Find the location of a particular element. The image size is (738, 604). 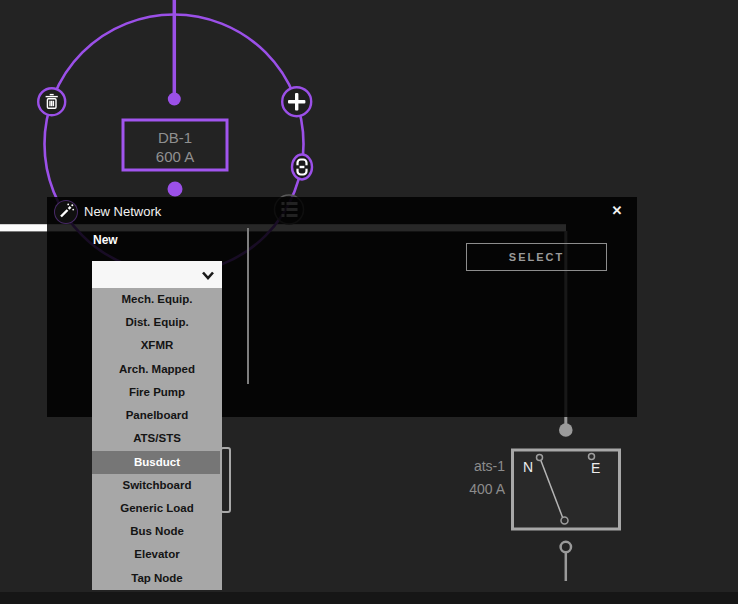

ats-bottom-port is located at coordinates (566, 547).